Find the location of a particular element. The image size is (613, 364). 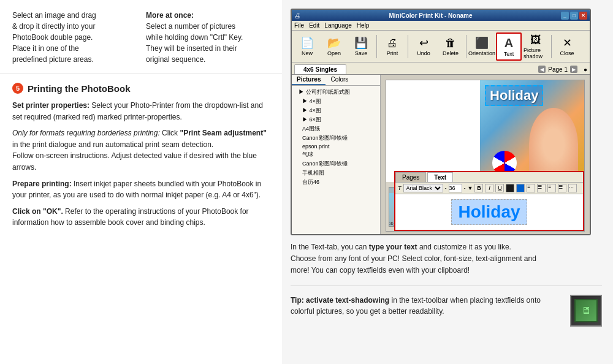

tree-item: 台历46 is located at coordinates (336, 183).